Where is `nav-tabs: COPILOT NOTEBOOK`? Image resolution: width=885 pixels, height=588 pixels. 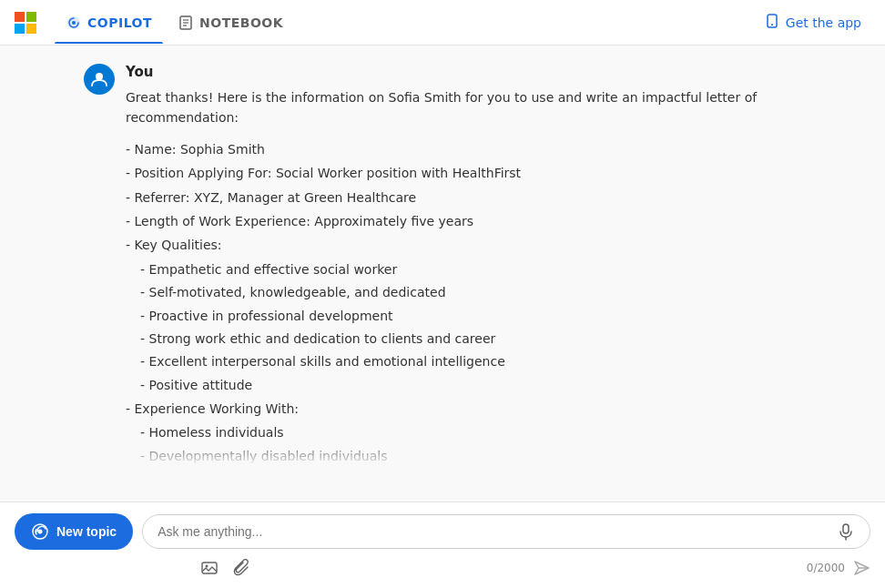 nav-tabs: COPILOT NOTEBOOK is located at coordinates (404, 23).